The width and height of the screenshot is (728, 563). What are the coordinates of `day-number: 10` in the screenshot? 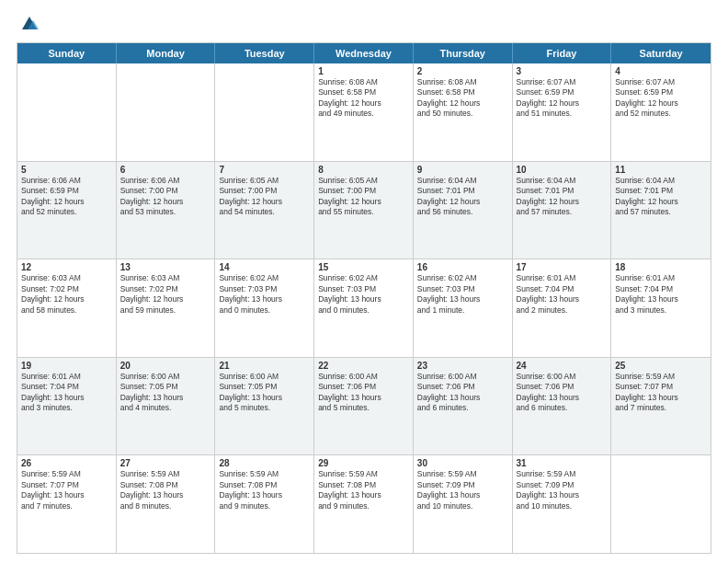 It's located at (563, 169).